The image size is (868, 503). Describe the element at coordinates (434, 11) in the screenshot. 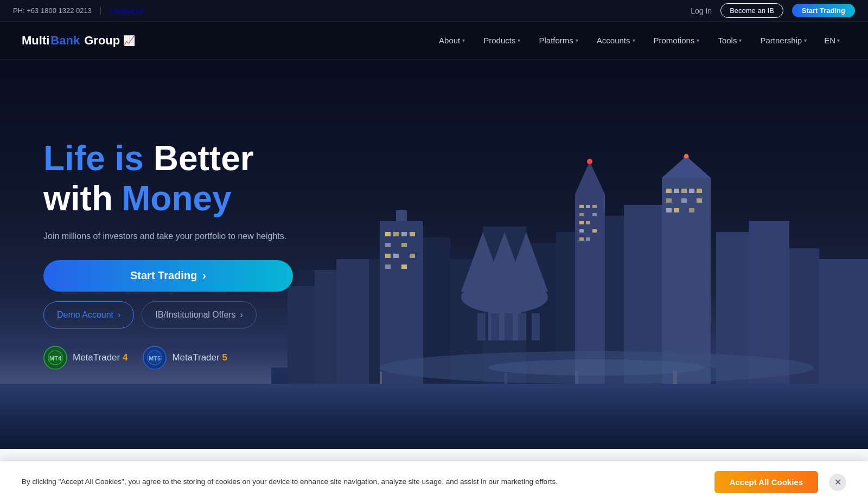

I see `topbar: PH: +63 1800 1322 0213 Contact Us Log In…` at that location.